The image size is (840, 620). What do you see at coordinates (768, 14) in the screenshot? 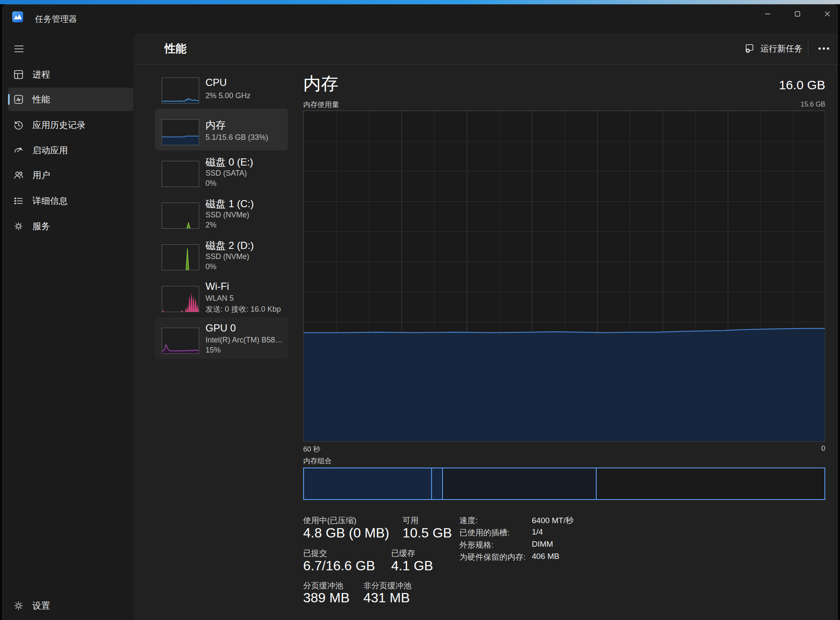
I see `minimize-button` at bounding box center [768, 14].